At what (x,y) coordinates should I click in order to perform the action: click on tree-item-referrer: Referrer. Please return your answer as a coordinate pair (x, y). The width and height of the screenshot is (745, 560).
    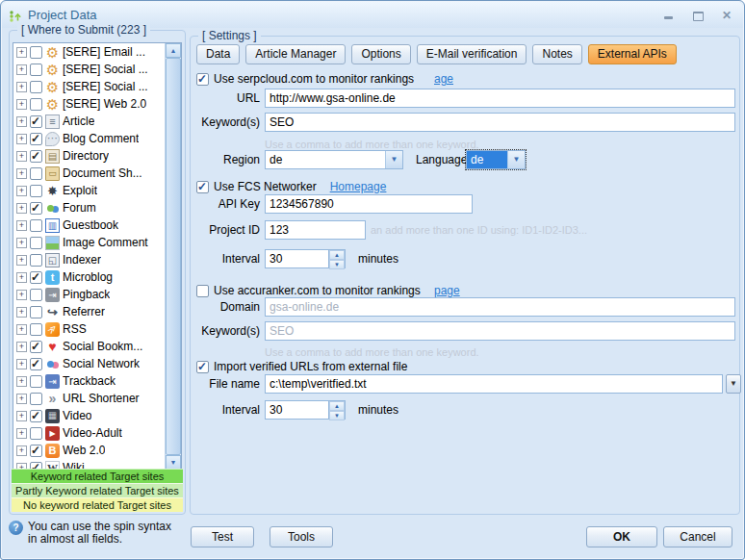
    Looking at the image, I should click on (90, 312).